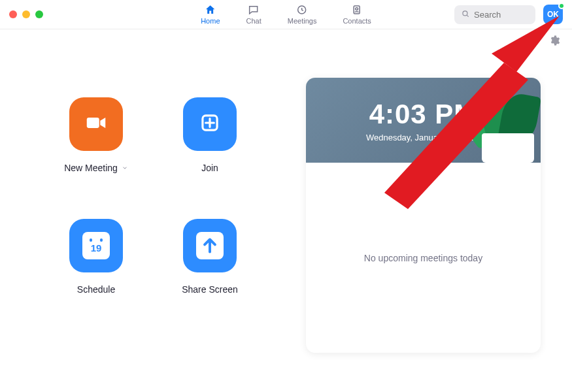  I want to click on schedule-button: 19, so click(96, 246).